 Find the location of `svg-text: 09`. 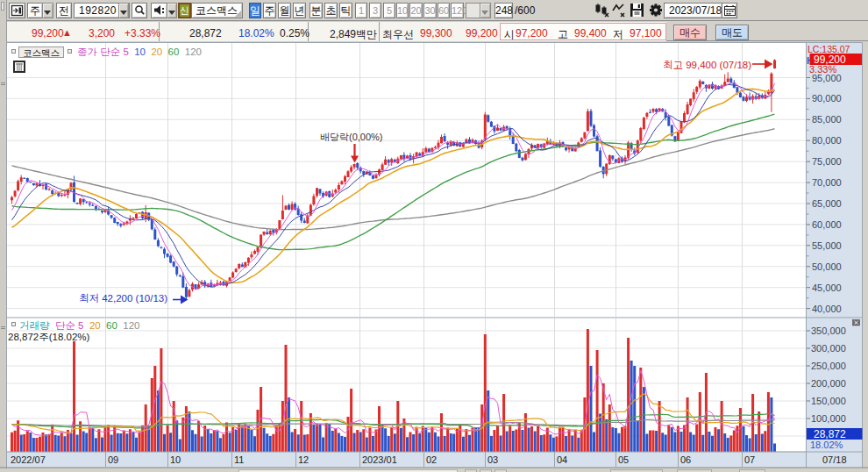

svg-text: 09 is located at coordinates (113, 460).